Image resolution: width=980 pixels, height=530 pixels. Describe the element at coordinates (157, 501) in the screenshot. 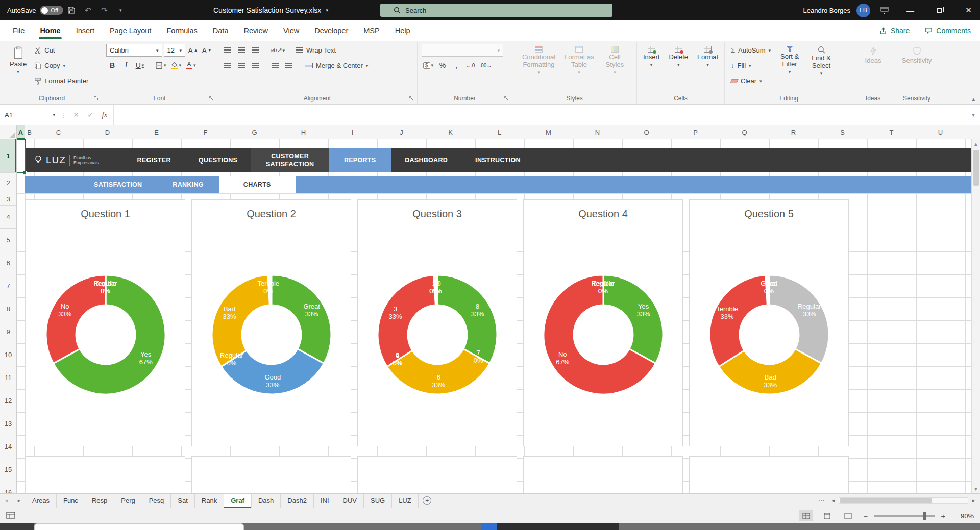

I see `sheet-tab-pesq: Pesq` at that location.